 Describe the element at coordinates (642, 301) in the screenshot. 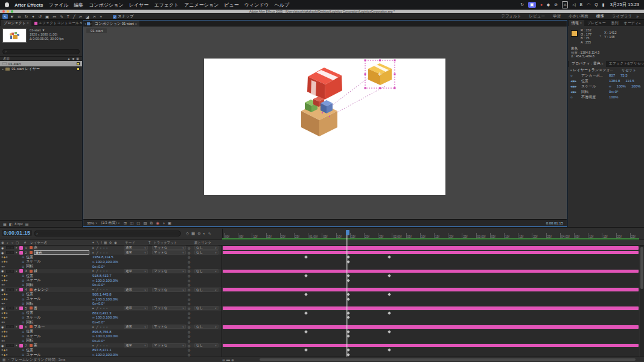

I see `timeline-vertical-scrollbar` at that location.